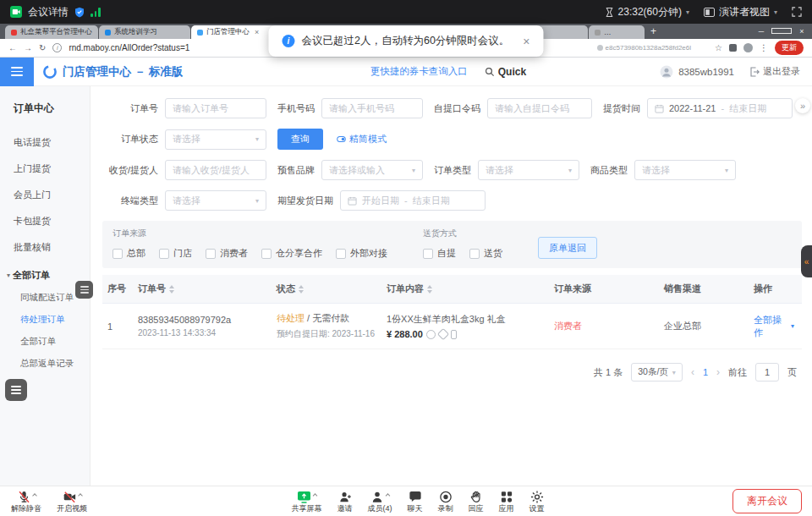 The height and width of the screenshot is (516, 812). I want to click on share-screen-icon, so click(304, 497).